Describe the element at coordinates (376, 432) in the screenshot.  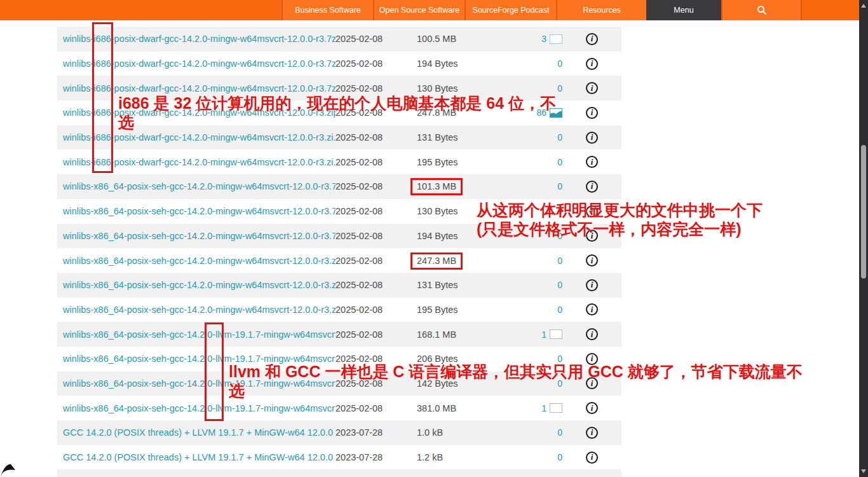
I see `file-date: 2023-07-28` at that location.